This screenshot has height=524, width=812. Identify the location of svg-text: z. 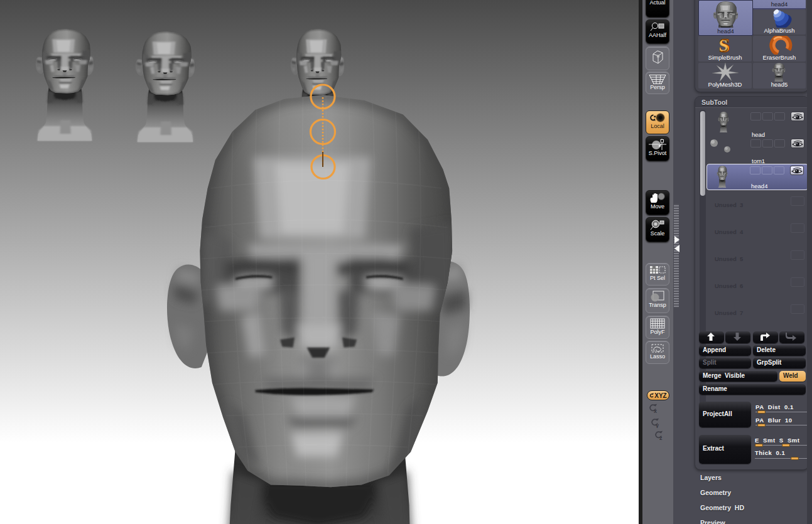
(661, 438).